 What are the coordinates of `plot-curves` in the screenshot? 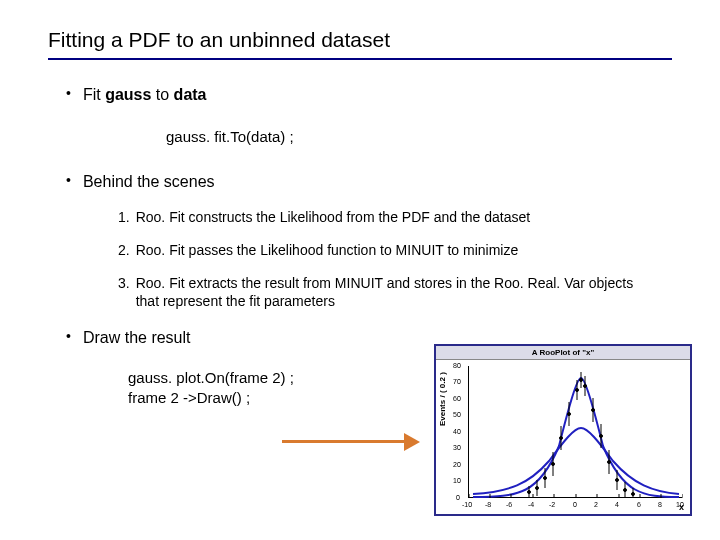 It's located at (576, 432).